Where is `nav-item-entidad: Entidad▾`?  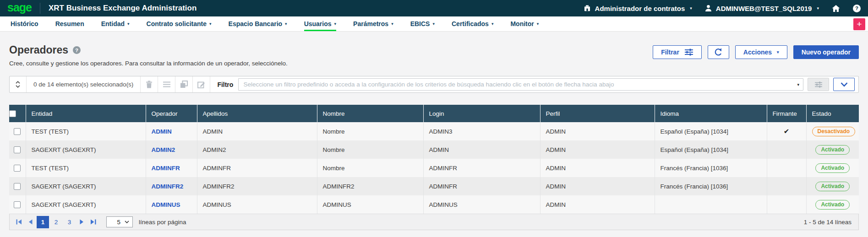 nav-item-entidad: Entidad▾ is located at coordinates (115, 24).